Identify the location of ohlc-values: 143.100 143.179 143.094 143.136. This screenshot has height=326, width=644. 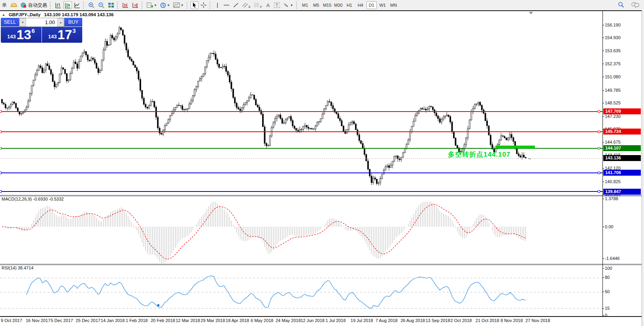
(79, 15).